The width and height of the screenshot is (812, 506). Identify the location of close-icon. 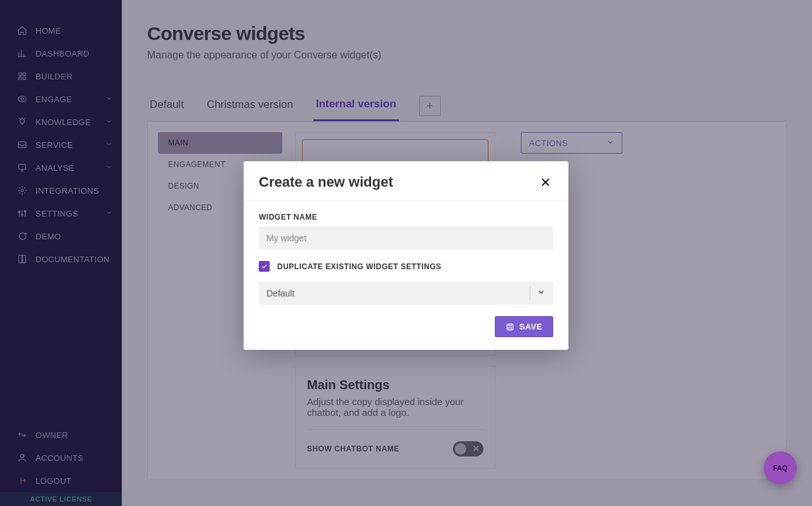
(546, 182).